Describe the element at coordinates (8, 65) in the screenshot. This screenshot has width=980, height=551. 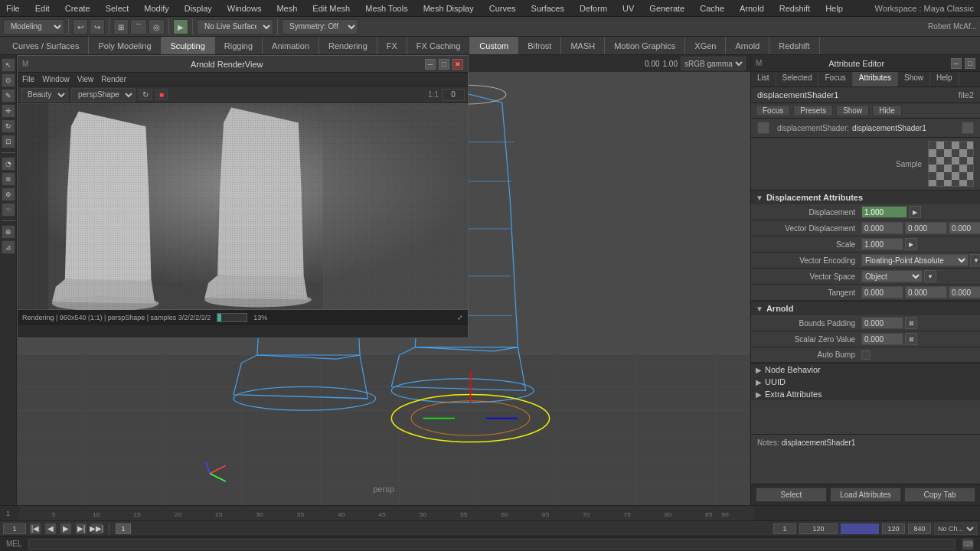
I see `select-tool: ↖` at that location.